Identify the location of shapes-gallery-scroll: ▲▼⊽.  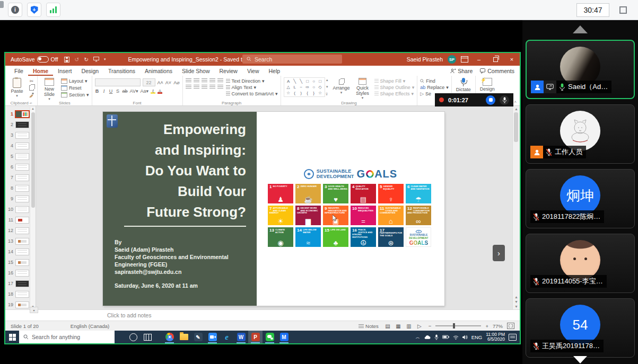
(327, 87).